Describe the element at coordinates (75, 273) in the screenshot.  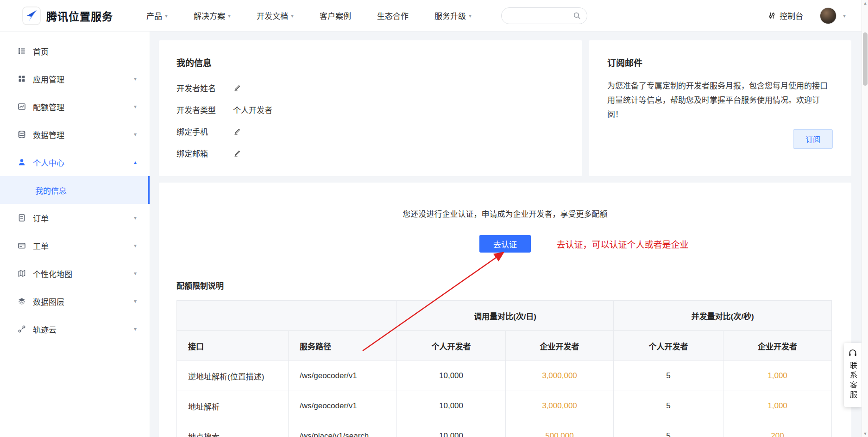
I see `sidebar-item-custom-map: 个性化地图 ▾` at that location.